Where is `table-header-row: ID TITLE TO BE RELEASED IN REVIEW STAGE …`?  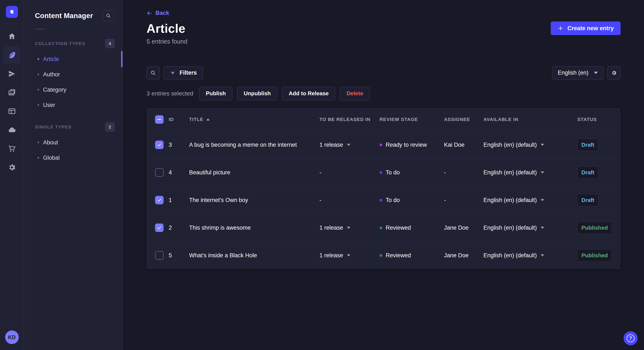 table-header-row: ID TITLE TO BE RELEASED IN REVIEW STAGE … is located at coordinates (384, 120).